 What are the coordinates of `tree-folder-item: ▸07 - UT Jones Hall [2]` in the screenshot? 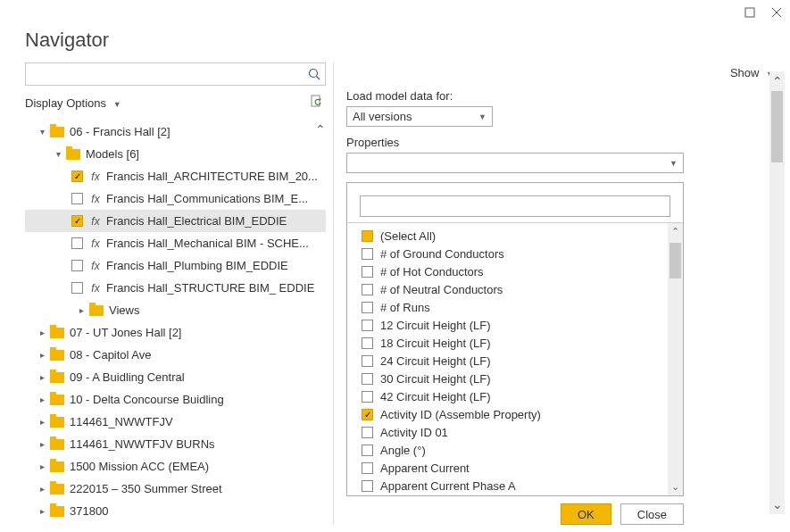 It's located at (175, 332).